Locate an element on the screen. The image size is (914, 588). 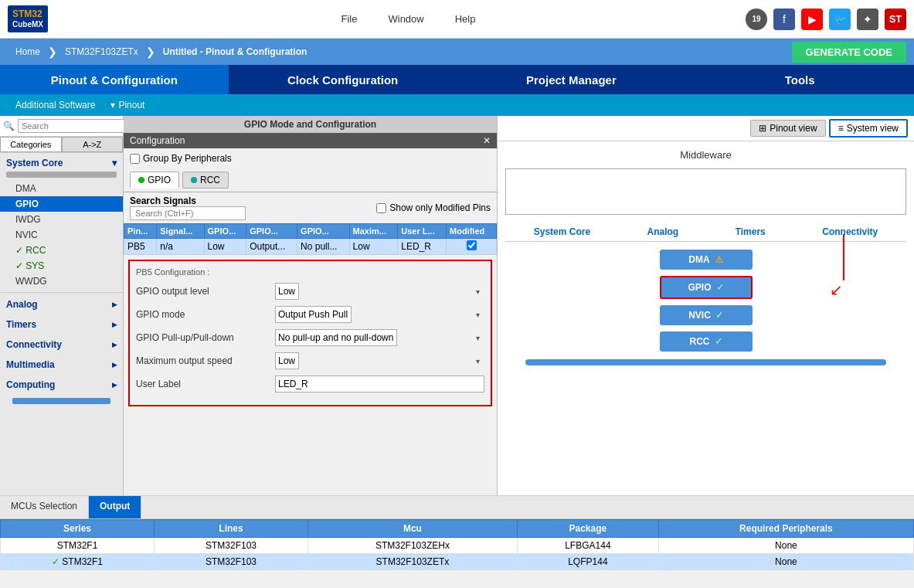
facebook-icon: f is located at coordinates (784, 19).